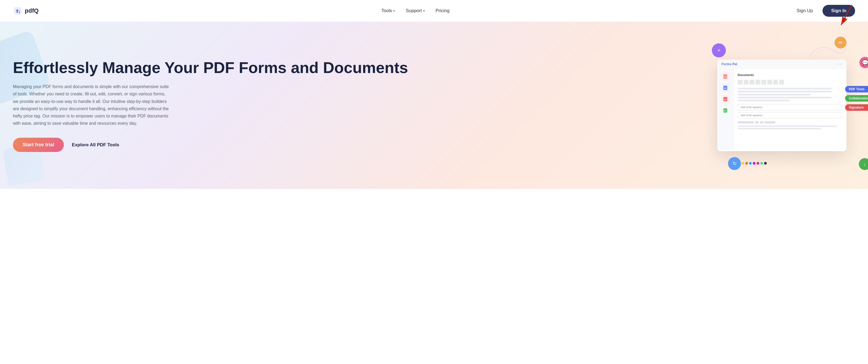 This screenshot has height=364, width=868. I want to click on dots-decoration, so click(754, 163).